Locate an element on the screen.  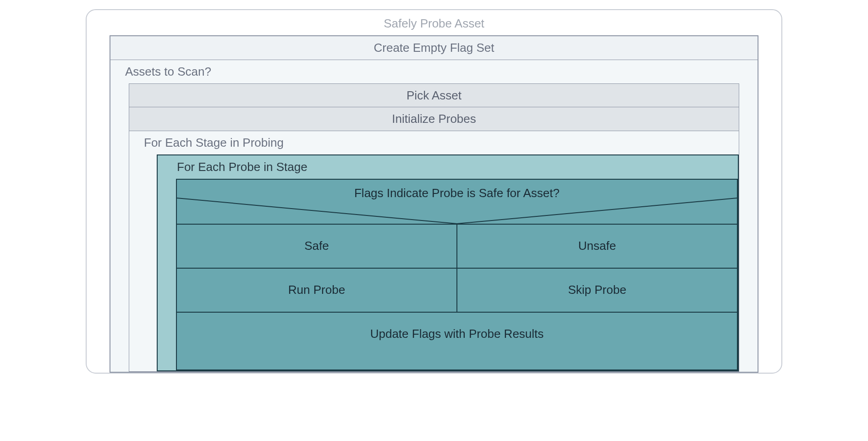
for-each-probe-condition: For Each Probe in Stage is located at coordinates (448, 167).